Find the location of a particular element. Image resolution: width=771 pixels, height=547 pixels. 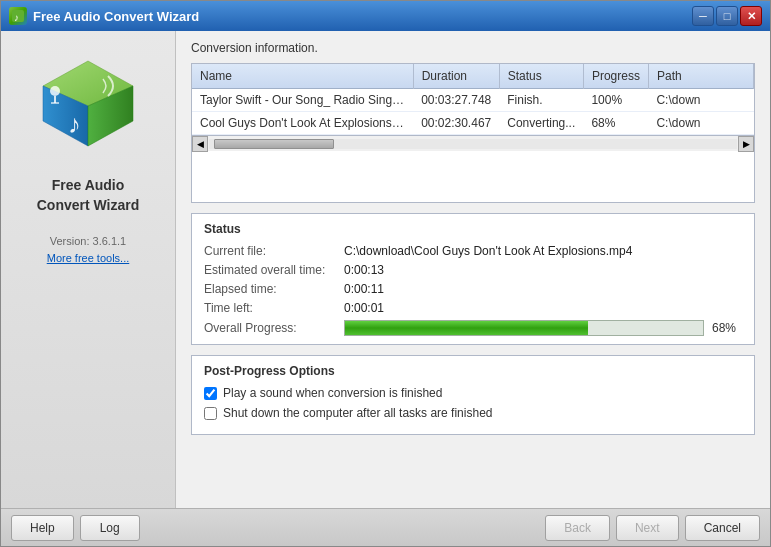

cube-graphic: ♪ is located at coordinates (88, 106).